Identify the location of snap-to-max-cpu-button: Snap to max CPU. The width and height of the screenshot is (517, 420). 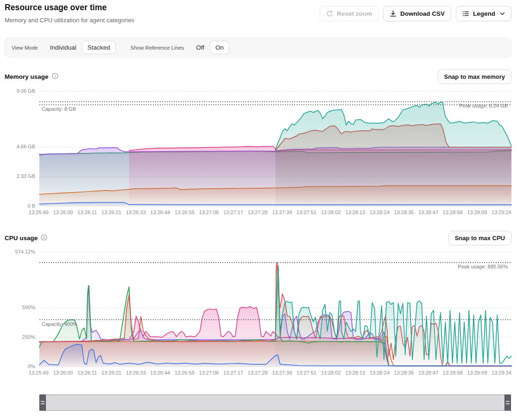
(480, 238).